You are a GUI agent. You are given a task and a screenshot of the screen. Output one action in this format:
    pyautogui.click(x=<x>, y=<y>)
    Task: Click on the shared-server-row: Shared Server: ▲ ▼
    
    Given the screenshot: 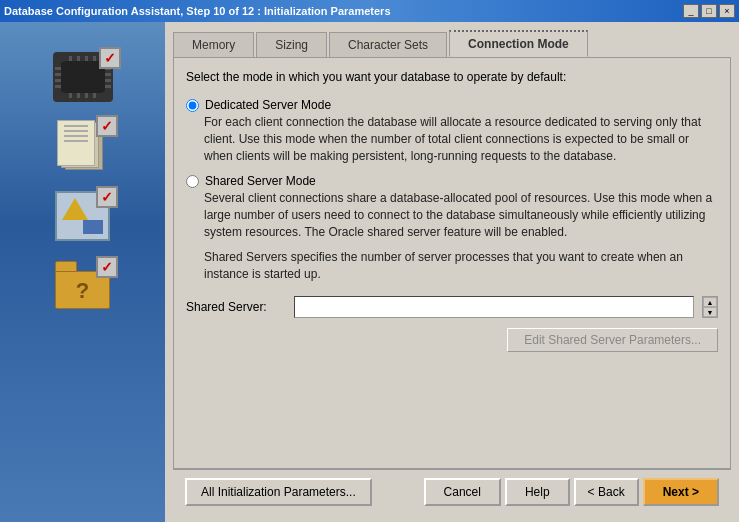 What is the action you would take?
    pyautogui.click(x=452, y=307)
    